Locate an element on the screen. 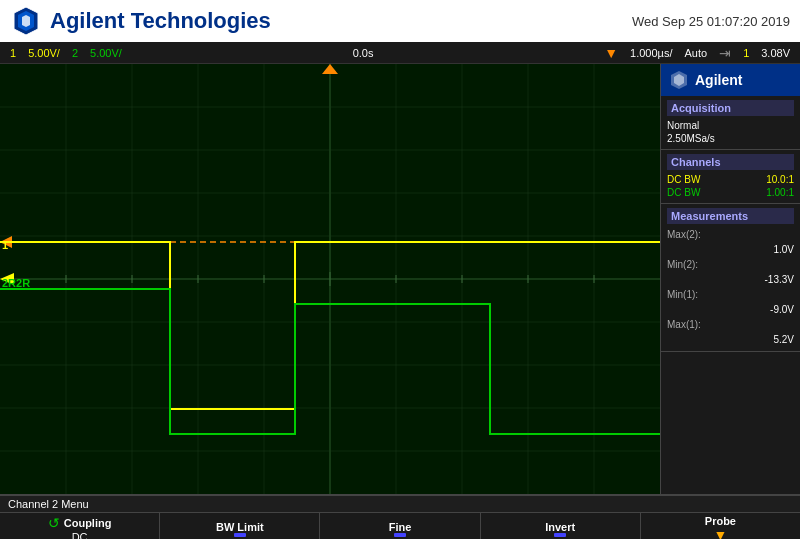 Image resolution: width=800 pixels, height=539 pixels. min2-value-row: -13.3V is located at coordinates (730, 280).